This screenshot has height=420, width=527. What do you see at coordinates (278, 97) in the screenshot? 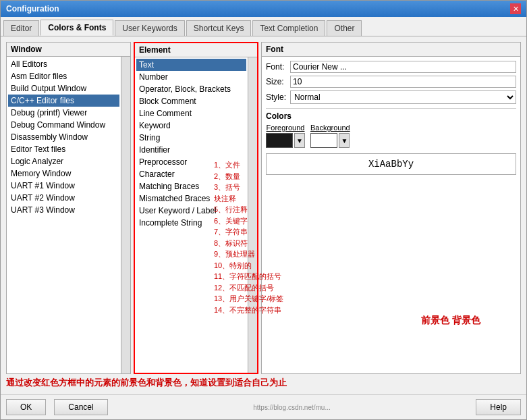
I see `style-label: Style:` at bounding box center [278, 97].